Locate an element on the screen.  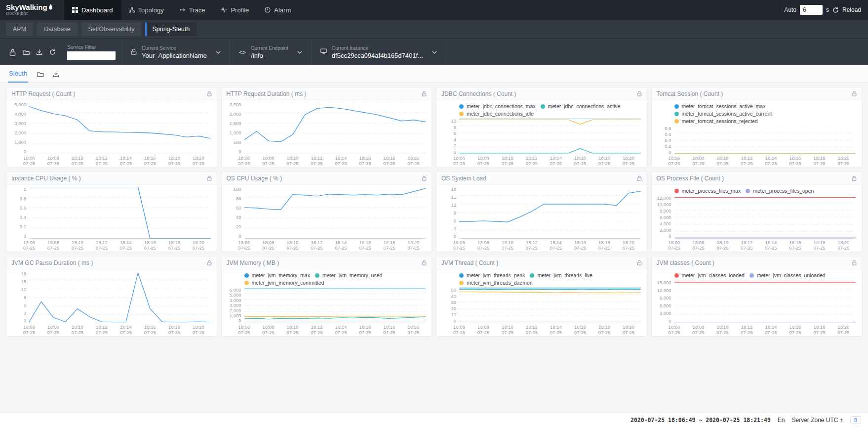
legend-item: meter_jdbc_connections_active is located at coordinates (581, 106).